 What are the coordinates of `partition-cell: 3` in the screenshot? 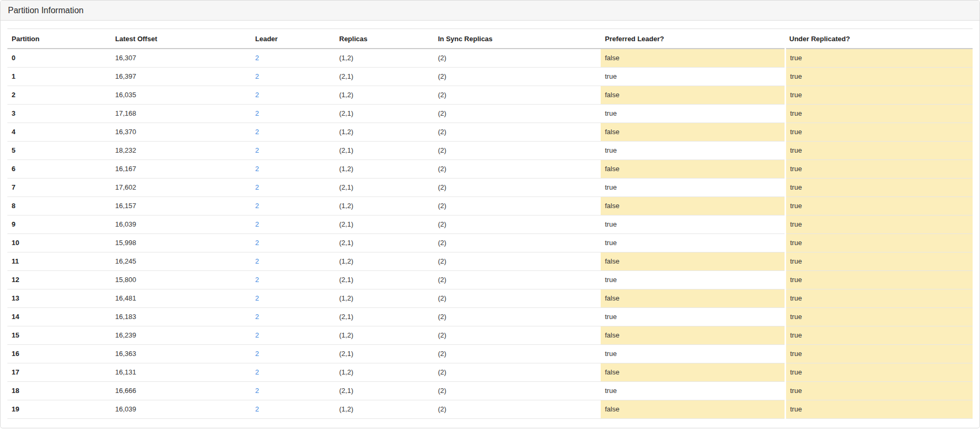 It's located at (59, 113).